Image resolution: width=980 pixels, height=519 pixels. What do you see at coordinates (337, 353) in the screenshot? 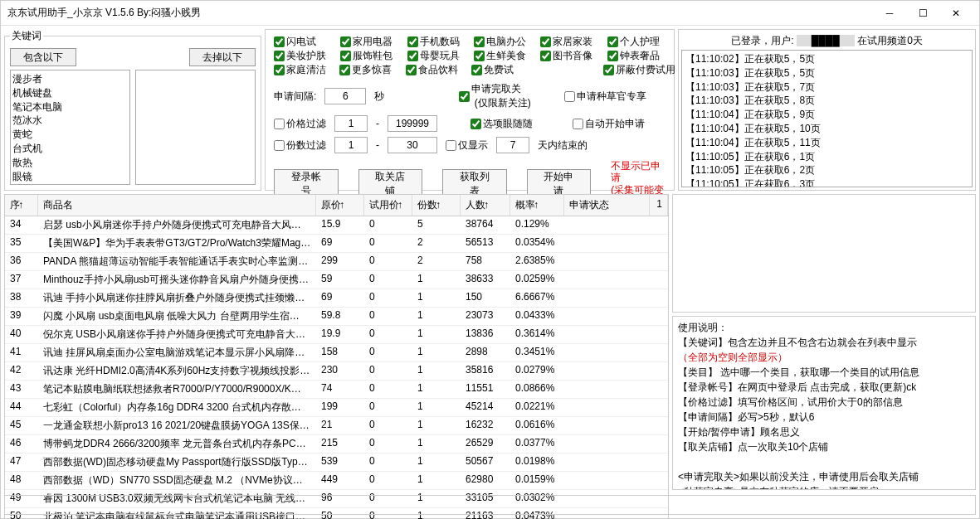
I see `table-row: 41讯迪 挂屏风扇桌面办公室电脑游戏笔记本显示屏小风扇降…1580128980.…` at bounding box center [337, 353].